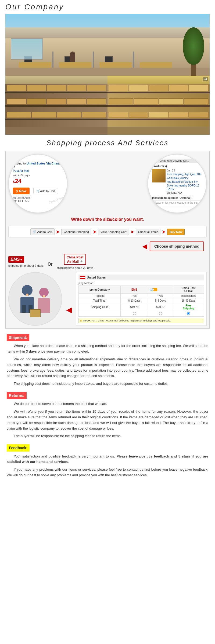 The width and height of the screenshot is (215, 644). What do you see at coordinates (108, 299) in the screenshot?
I see `bottom-content-row: ◀ United States ping Method pping Compan…` at bounding box center [108, 299].